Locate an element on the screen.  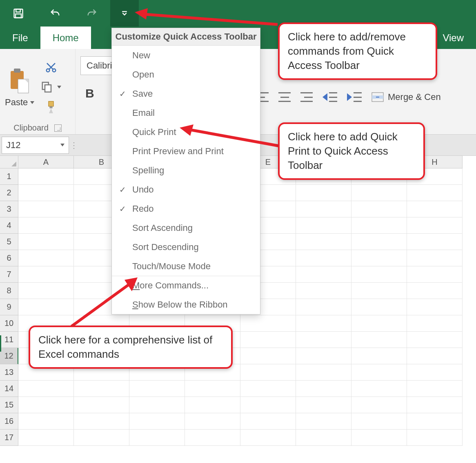
row-header: 5 is located at coordinates (9, 242).